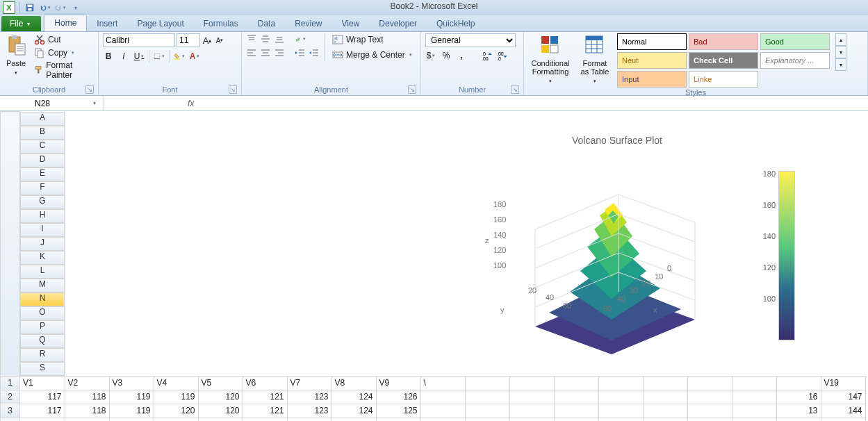 The image size is (868, 421). Describe the element at coordinates (265, 420) in the screenshot. I see `cell: 121` at that location.